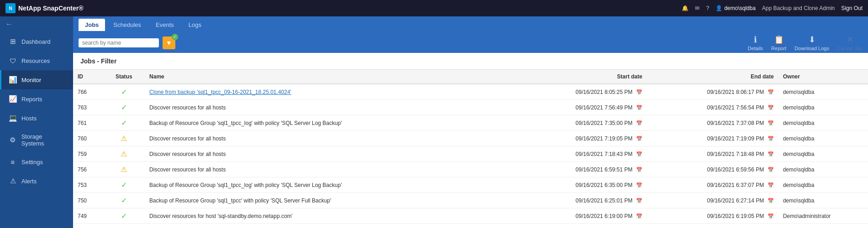 The height and width of the screenshot is (228, 868). I want to click on filter-header: Jobs - Filter, so click(470, 61).